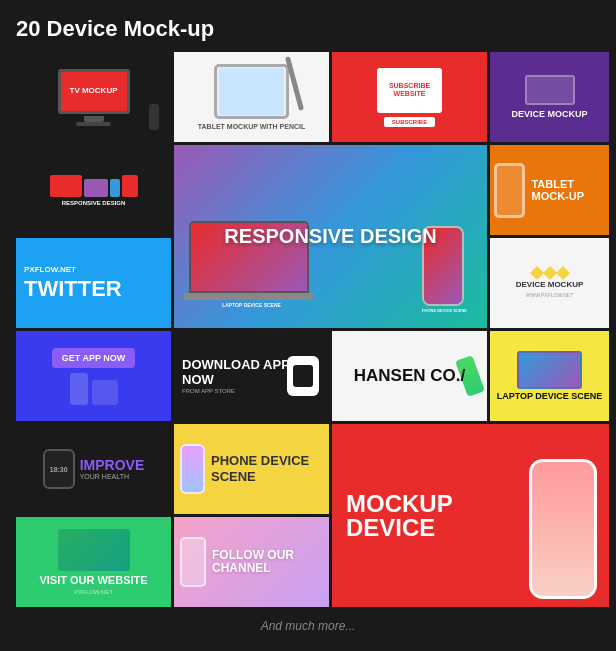 This screenshot has width=616, height=651. I want to click on tablet-label: TABLET MOCKUP WITH PENCIL, so click(252, 126).